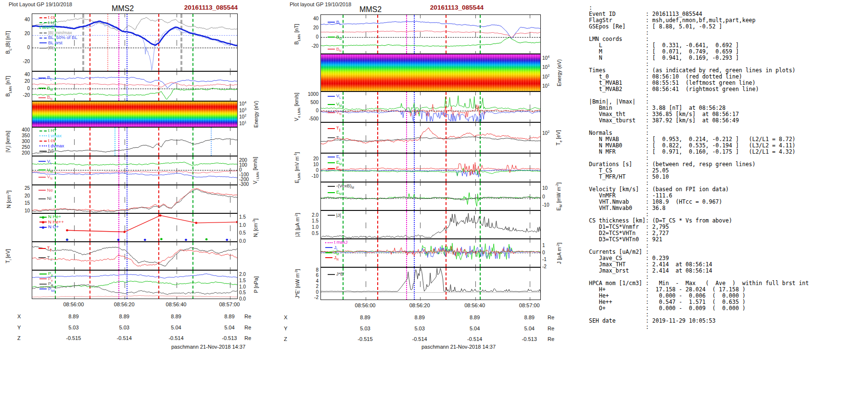 This screenshot has height=405, width=868. I want to click on legend-label: BL, 50% of BL, so click(63, 38).